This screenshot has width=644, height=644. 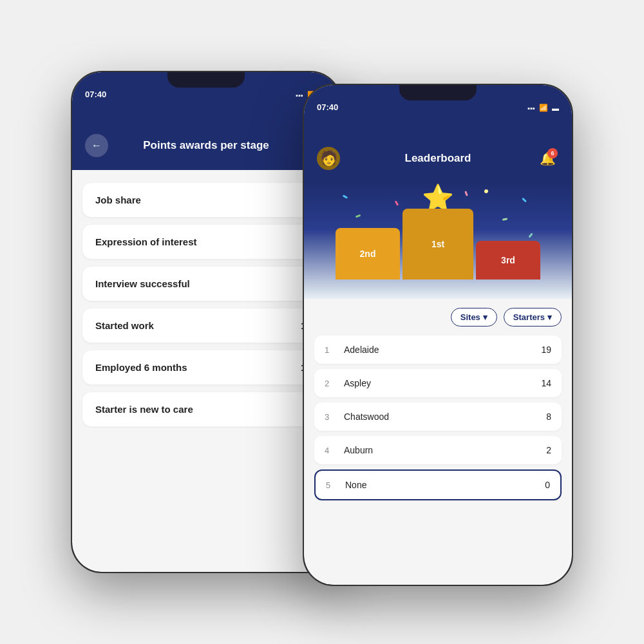 I want to click on back-button: ←, so click(x=97, y=146).